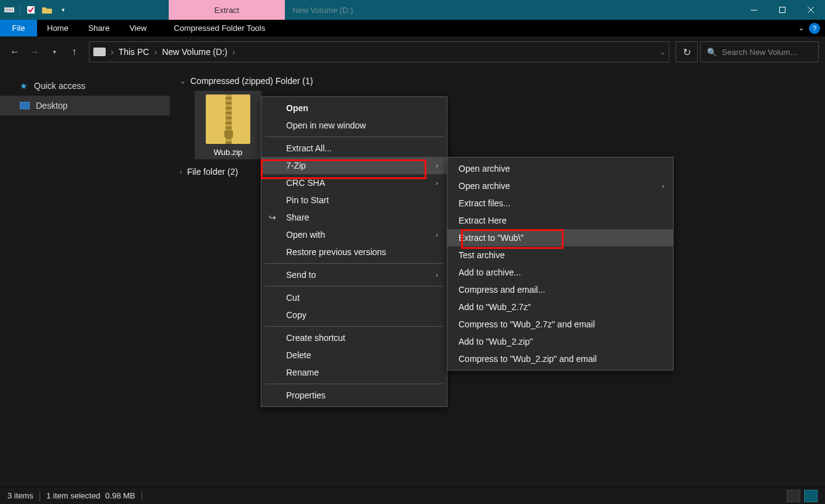 Image resolution: width=825 pixels, height=504 pixels. Describe the element at coordinates (228, 152) in the screenshot. I see `file-name: Wub.zip` at that location.